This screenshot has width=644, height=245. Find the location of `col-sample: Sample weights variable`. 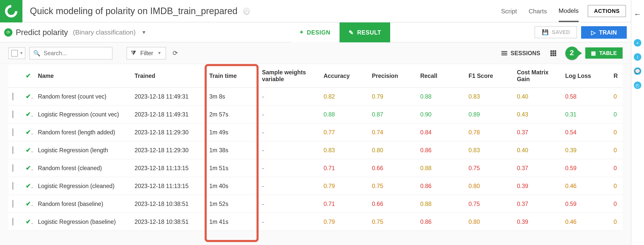

col-sample: Sample weights variable is located at coordinates (289, 76).